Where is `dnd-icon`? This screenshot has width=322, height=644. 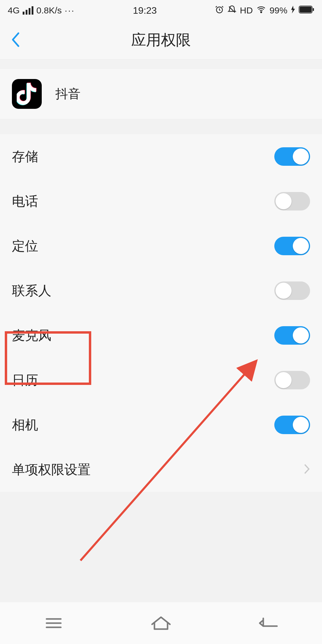 dnd-icon is located at coordinates (232, 11).